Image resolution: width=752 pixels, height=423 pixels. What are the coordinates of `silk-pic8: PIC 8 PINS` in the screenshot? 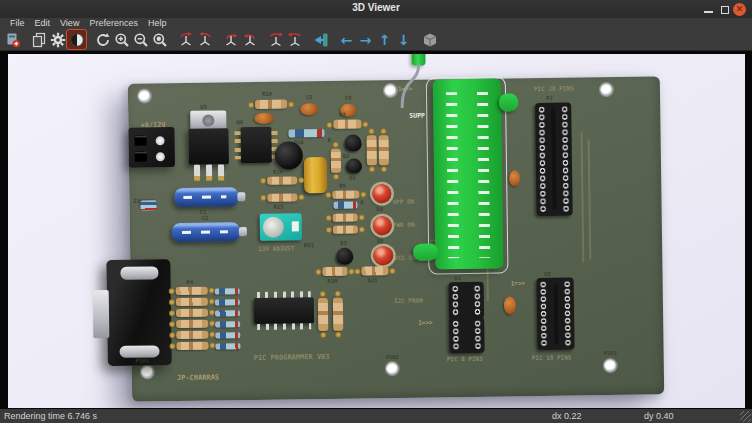 It's located at (465, 359).